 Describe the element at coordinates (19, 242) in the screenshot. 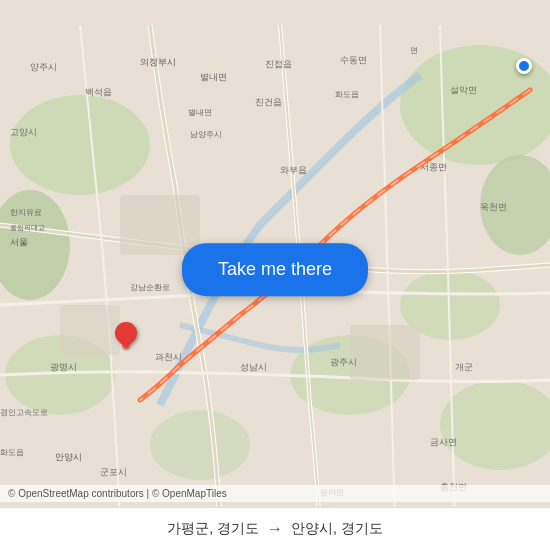

I see `svg-text: 서울` at that location.